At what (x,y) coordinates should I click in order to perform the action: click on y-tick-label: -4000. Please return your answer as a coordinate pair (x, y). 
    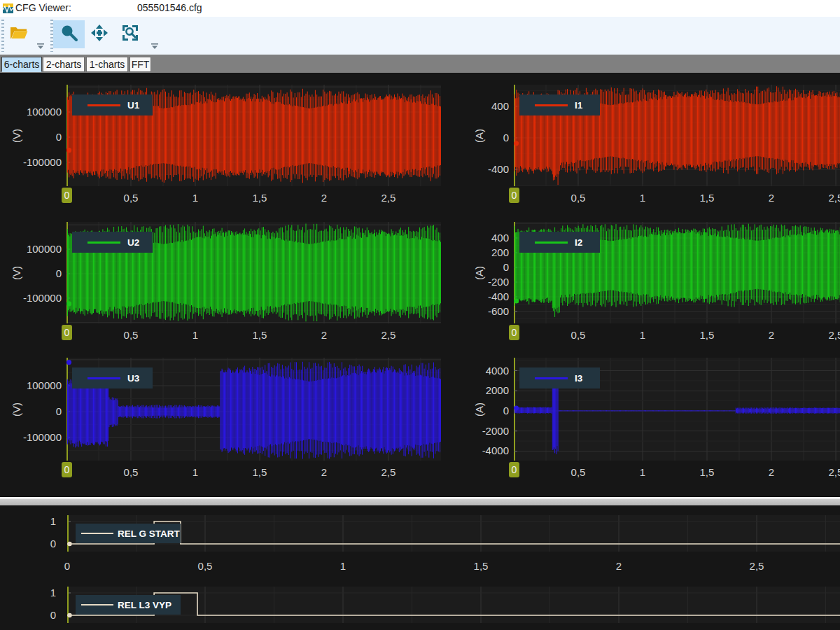
    Looking at the image, I should click on (470, 451).